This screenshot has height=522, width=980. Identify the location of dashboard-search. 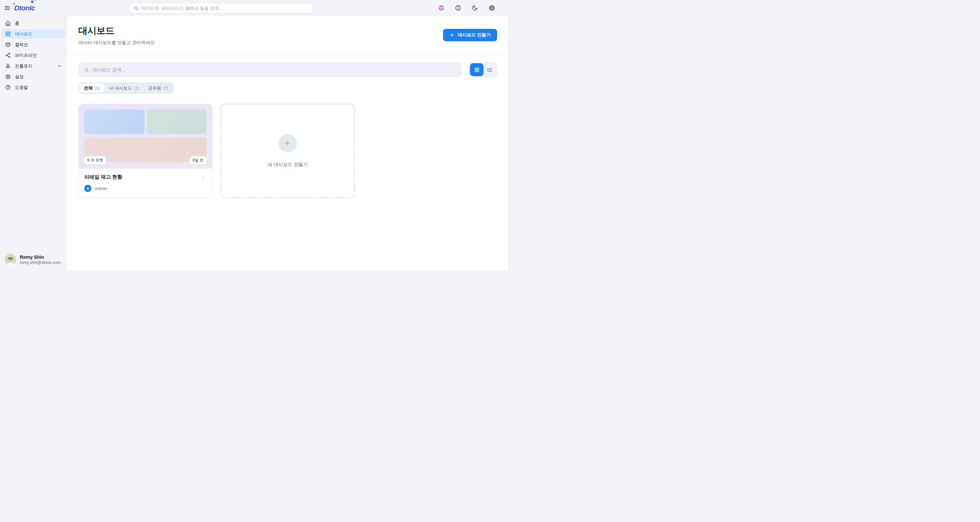
(270, 70).